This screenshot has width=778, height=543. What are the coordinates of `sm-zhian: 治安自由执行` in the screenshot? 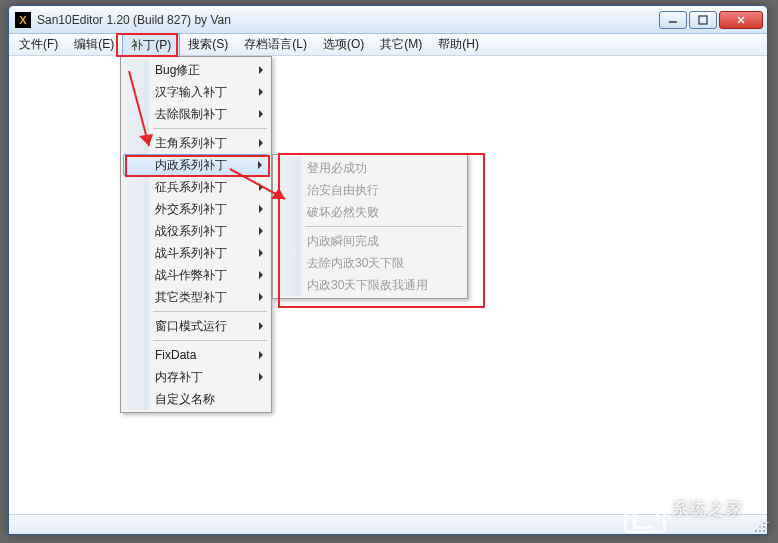 It's located at (370, 190).